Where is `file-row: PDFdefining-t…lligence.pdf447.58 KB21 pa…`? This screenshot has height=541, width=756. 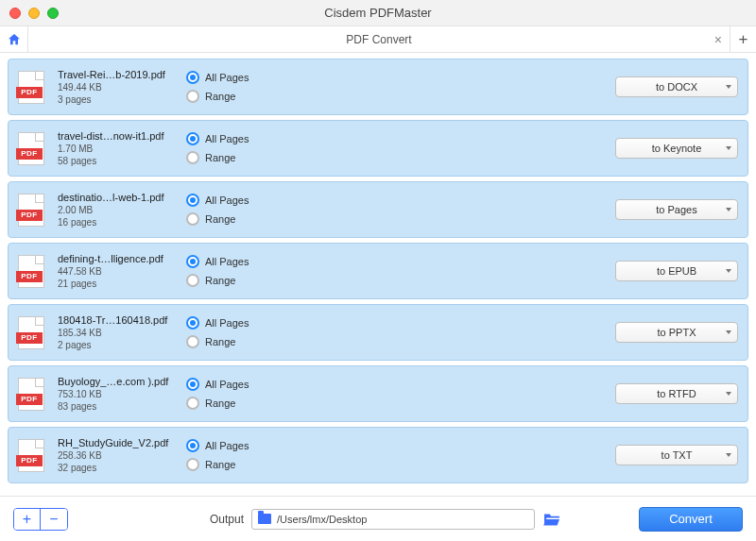 file-row: PDFdefining-t…lligence.pdf447.58 KB21 pa… is located at coordinates (378, 271).